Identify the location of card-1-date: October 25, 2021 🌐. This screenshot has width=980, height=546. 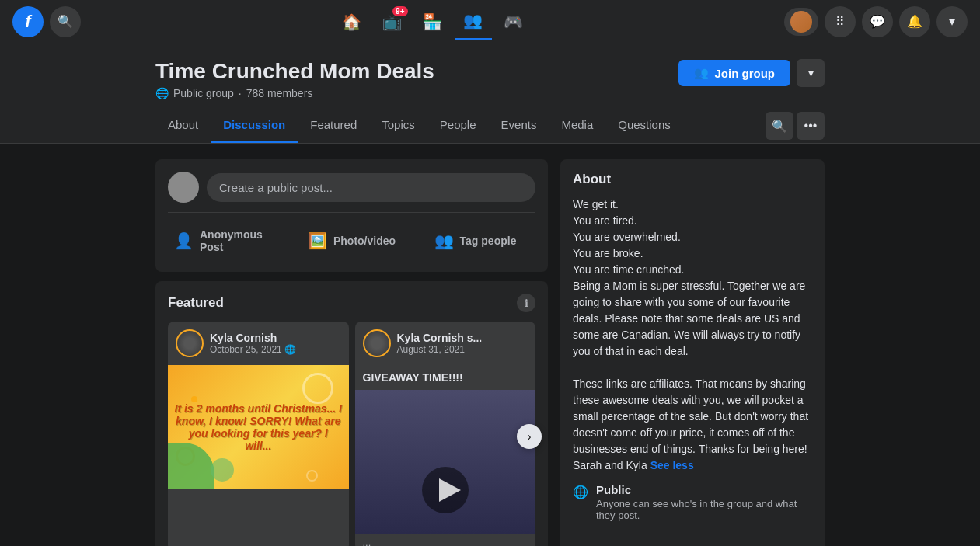
(253, 350).